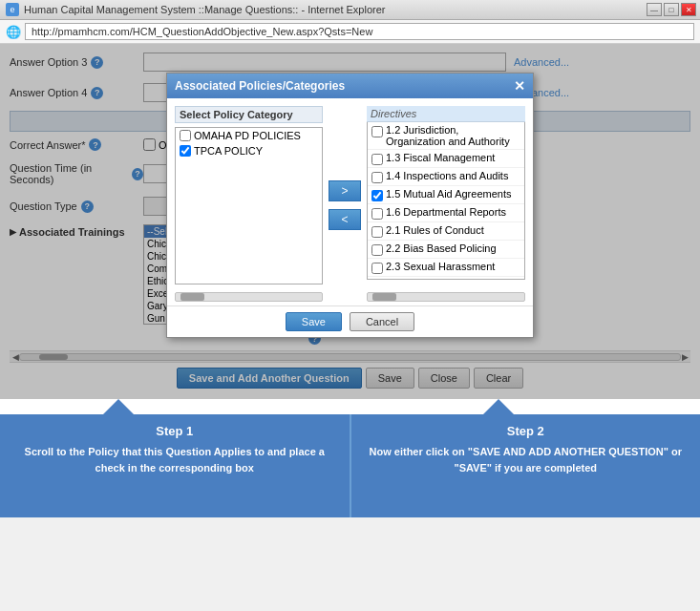 The height and width of the screenshot is (611, 700). I want to click on policy-category-panel: Select Policy Category OMAHA PD POLICIES…, so click(248, 195).